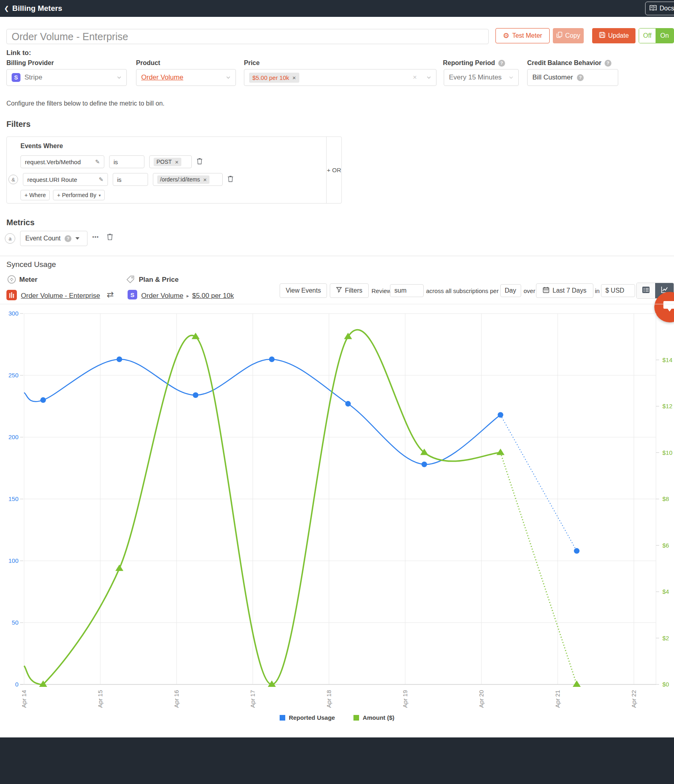 This screenshot has width=674, height=784. What do you see at coordinates (339, 291) in the screenshot?
I see `funnel-icon` at bounding box center [339, 291].